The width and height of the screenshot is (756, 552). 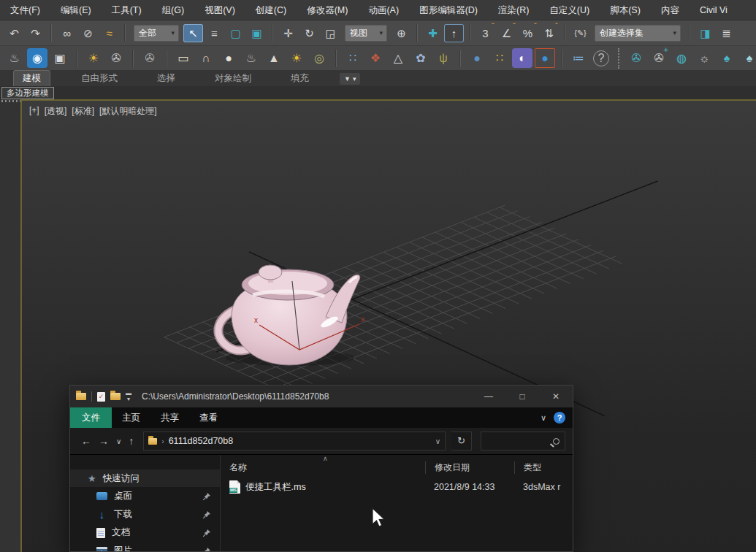 I want to click on sort-ascending-icon: ∧, so click(x=326, y=459).